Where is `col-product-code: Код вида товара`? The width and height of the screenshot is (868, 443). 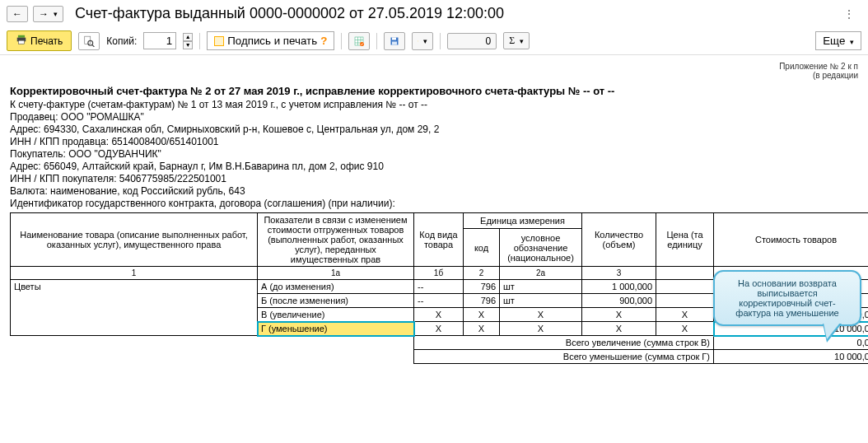
col-product-code: Код вида товара is located at coordinates (439, 240).